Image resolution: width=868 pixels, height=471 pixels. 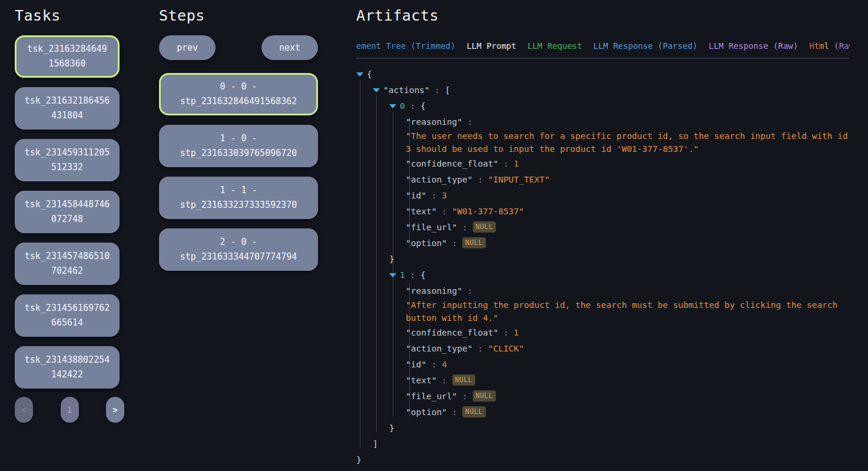 I want to click on step-button-stp-231633344707774794: 2 - 0 -stp_231633344707774794, so click(x=238, y=250).